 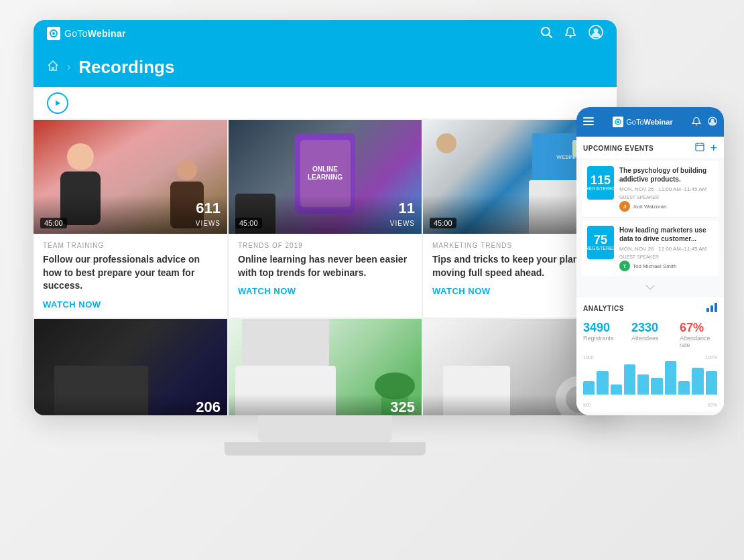 What do you see at coordinates (650, 249) in the screenshot?
I see `event-card-2: 75 REGISTERED How leading marketers use …` at bounding box center [650, 249].